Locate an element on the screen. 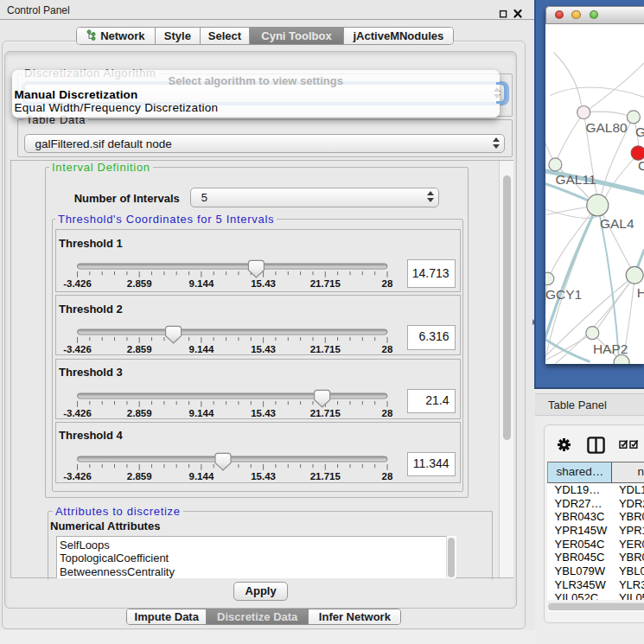  svg-text: GAL4 is located at coordinates (616, 223).